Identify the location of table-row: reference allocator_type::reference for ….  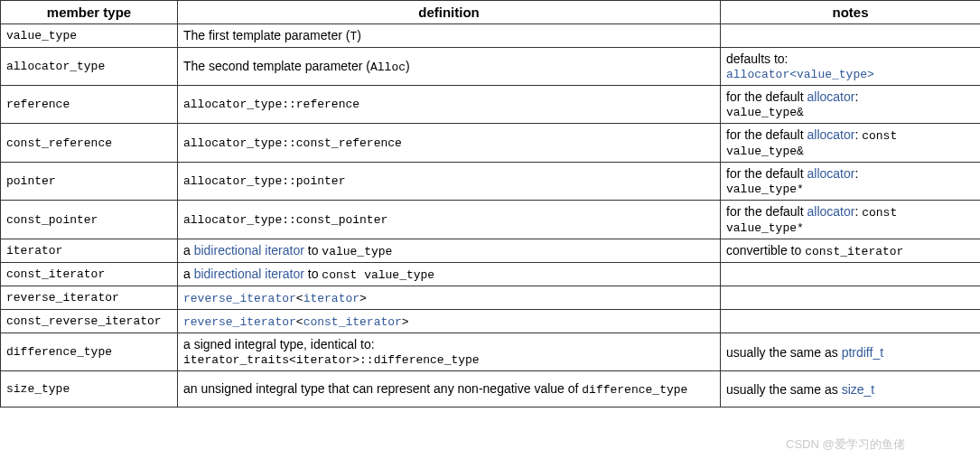
(491, 105).